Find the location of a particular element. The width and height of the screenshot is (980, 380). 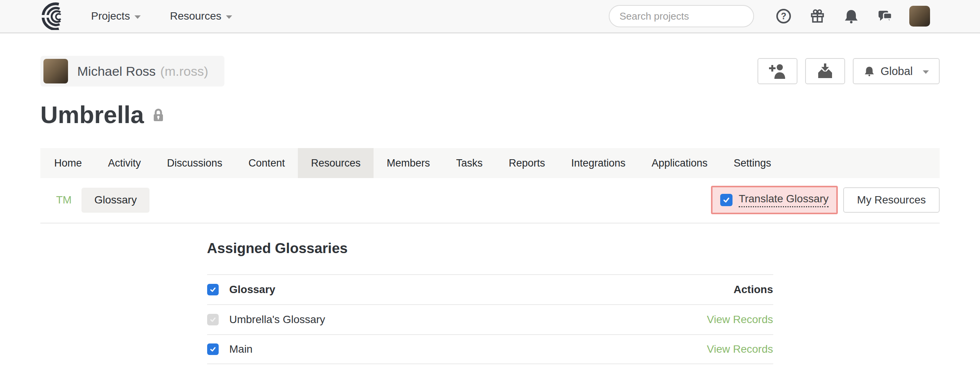

owner-avatar is located at coordinates (56, 71).